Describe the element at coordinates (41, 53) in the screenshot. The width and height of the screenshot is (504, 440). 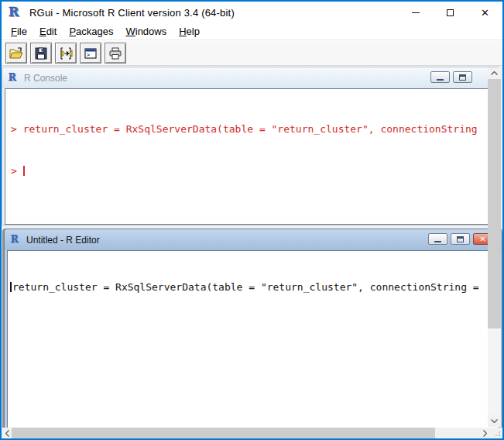
I see `save-floppy-icon` at that location.